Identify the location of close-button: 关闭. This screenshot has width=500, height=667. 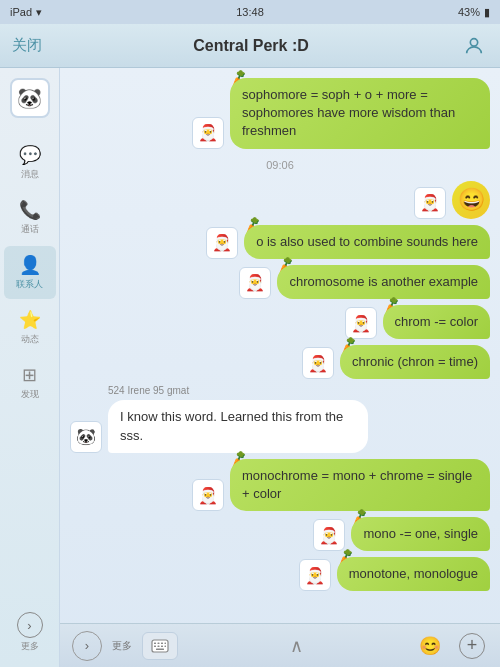
(27, 46).